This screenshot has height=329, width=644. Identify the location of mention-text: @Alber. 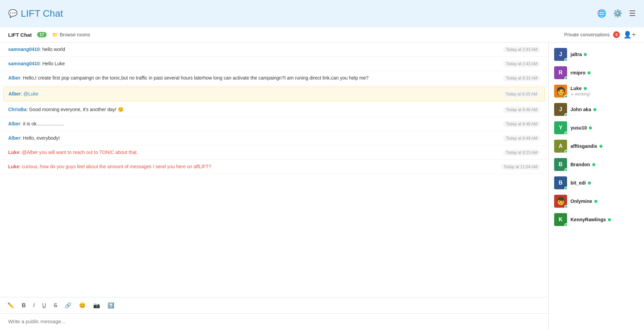
(30, 152).